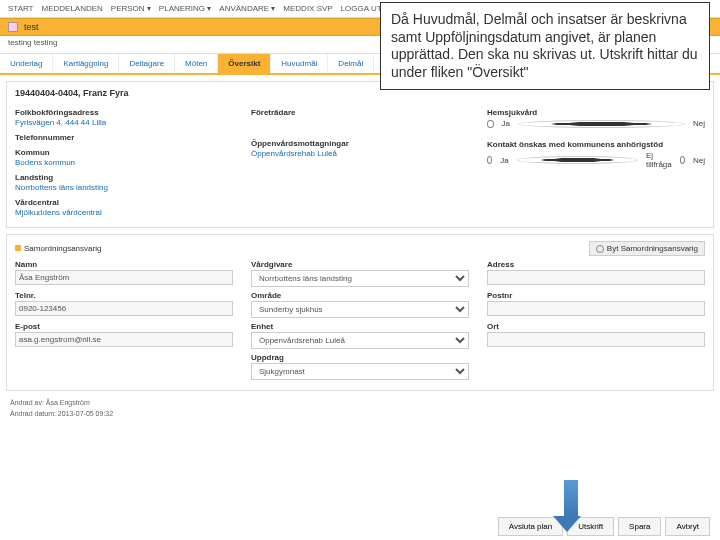  What do you see at coordinates (18, 248) in the screenshot?
I see `square-icon` at bounding box center [18, 248].